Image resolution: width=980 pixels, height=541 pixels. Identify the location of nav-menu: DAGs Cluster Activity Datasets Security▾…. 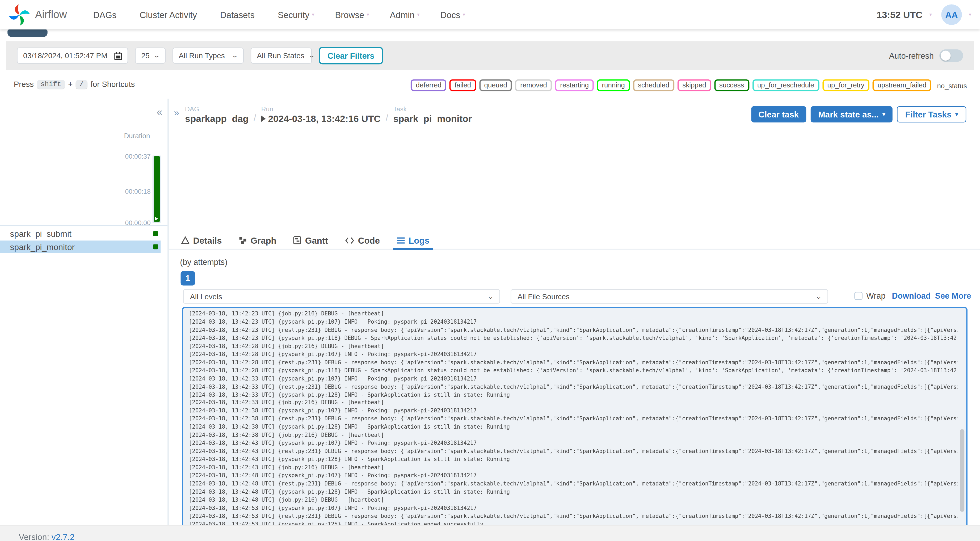
(279, 14).